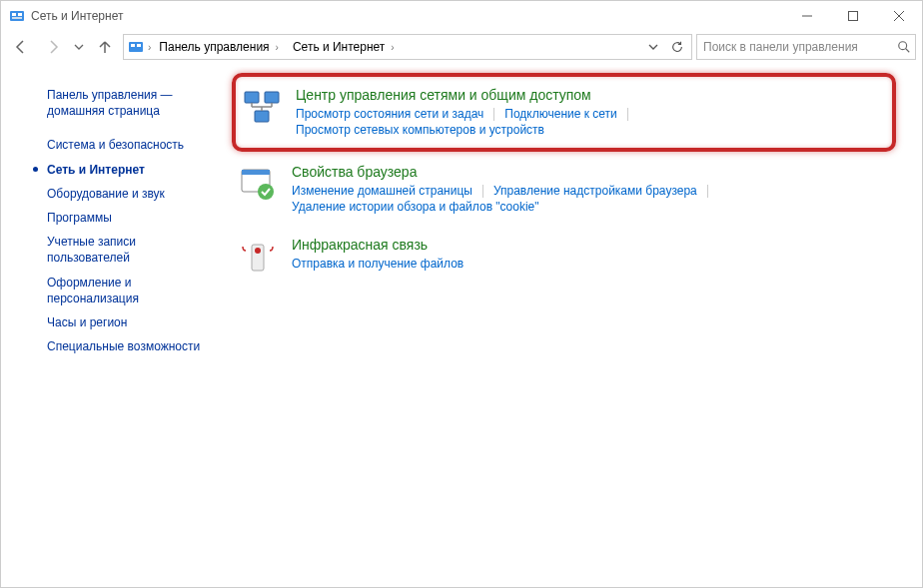 Image resolution: width=923 pixels, height=588 pixels. What do you see at coordinates (591, 257) in the screenshot?
I see `category-body: Инфракрасная связьОтправка и получение ф…` at bounding box center [591, 257].